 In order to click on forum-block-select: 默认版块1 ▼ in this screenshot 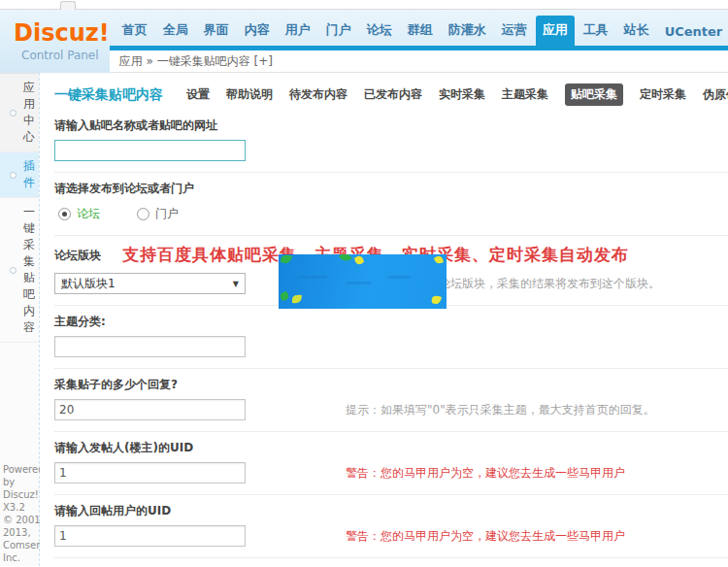, I will do `click(149, 284)`.